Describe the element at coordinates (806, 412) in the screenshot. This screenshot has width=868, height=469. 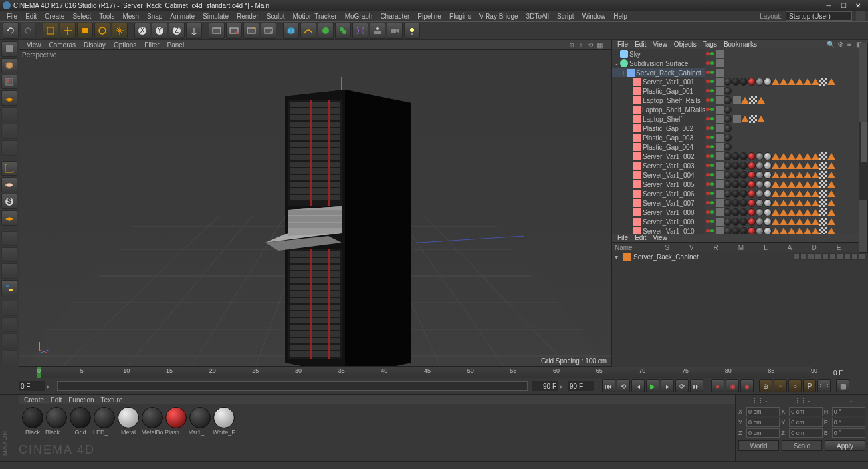
I see `size-x-input: 0 cm` at that location.